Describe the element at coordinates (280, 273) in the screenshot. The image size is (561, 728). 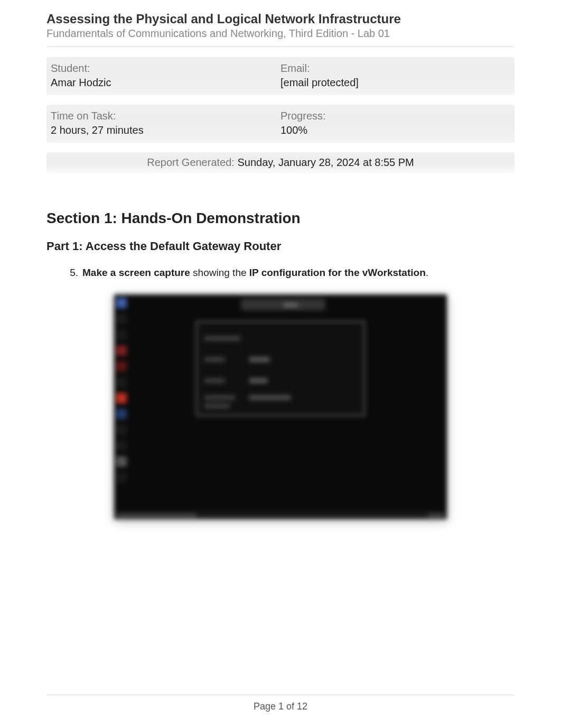
I see `instruction-list: 5. Make a screen capture showing the IP …` at that location.